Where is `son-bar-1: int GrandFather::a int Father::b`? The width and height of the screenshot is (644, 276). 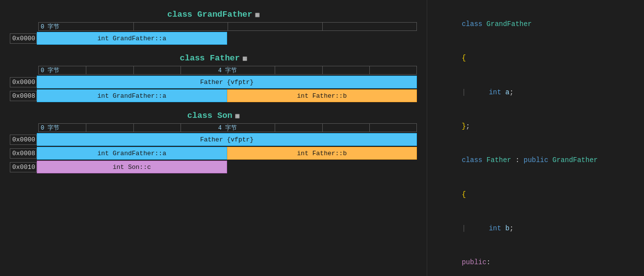 son-bar-1: int GrandFather::a int Father::b is located at coordinates (227, 153).